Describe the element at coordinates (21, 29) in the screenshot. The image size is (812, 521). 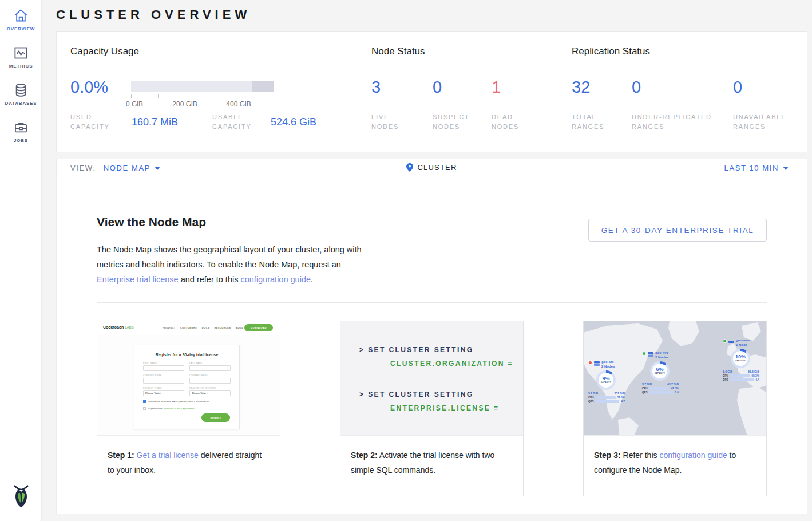
I see `sidebar-item-label: OVERVIEW` at that location.